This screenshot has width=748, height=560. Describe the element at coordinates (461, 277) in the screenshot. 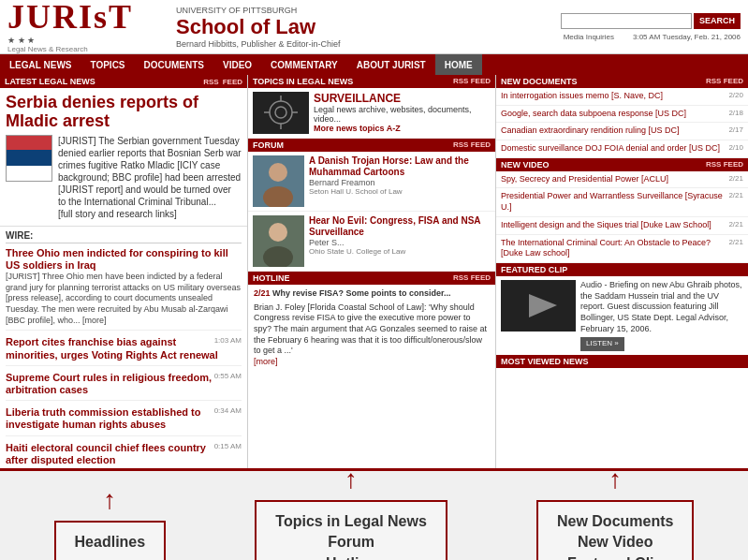

I see `hotline-rss: RSS` at that location.